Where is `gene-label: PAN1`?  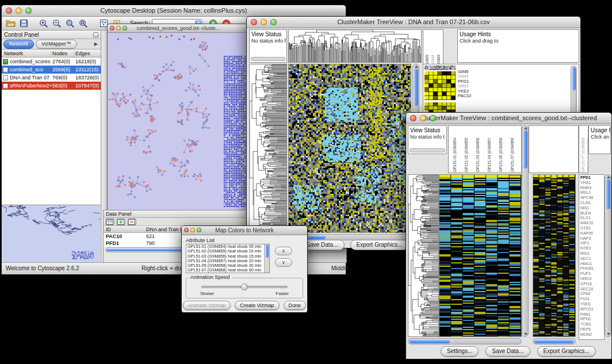
gene-label: PAN1 is located at coordinates (592, 315).